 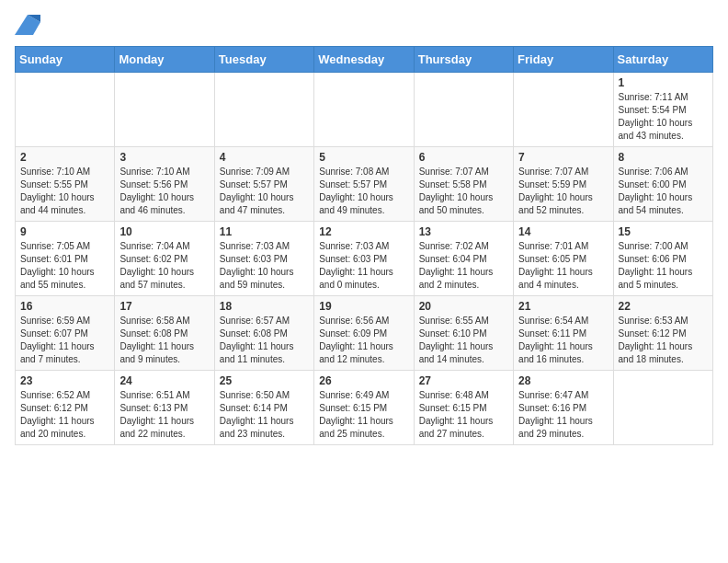 What do you see at coordinates (563, 232) in the screenshot?
I see `day-number: 14` at bounding box center [563, 232].